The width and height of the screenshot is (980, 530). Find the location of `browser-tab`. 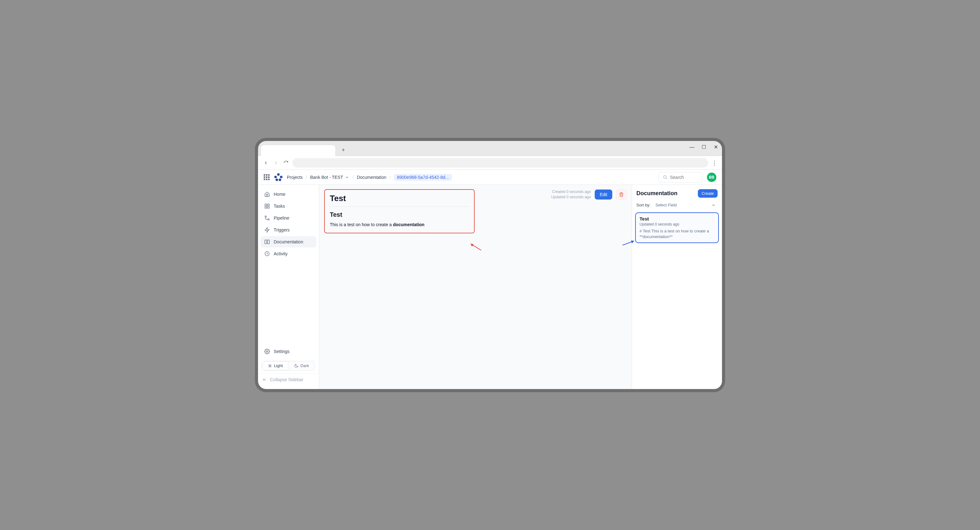

browser-tab is located at coordinates (298, 151).